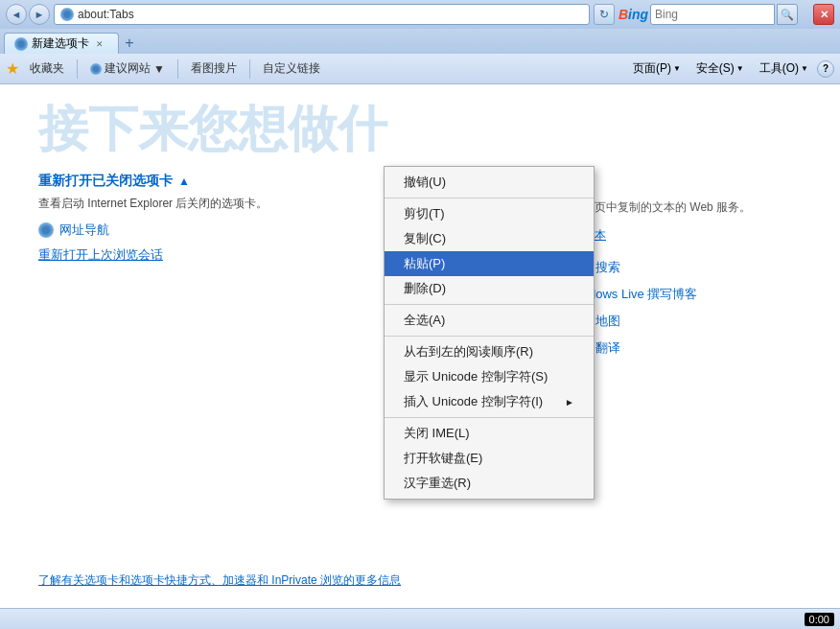 This screenshot has height=629, width=840. I want to click on look-images-button: 看图搜片, so click(214, 69).